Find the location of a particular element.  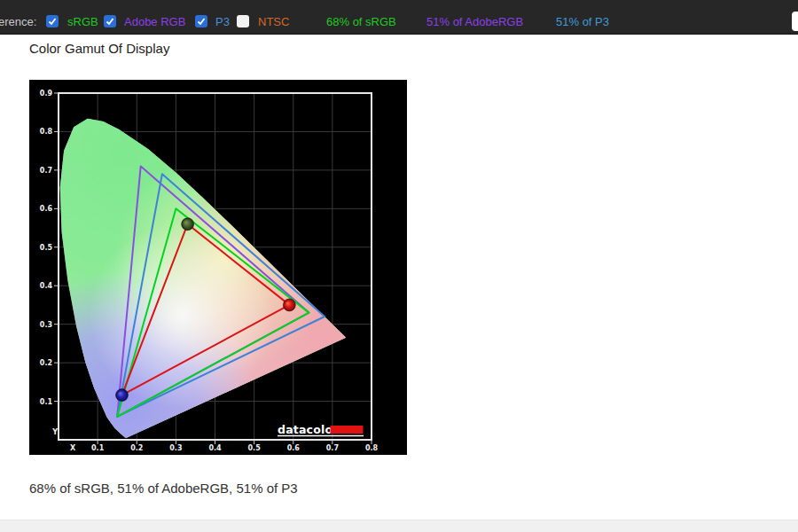

reference-label: erence: is located at coordinates (18, 21).